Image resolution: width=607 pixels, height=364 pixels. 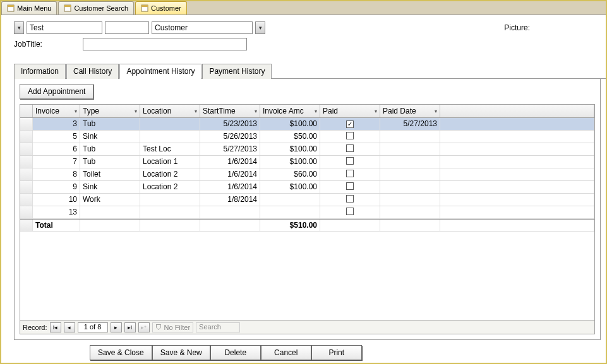 What do you see at coordinates (307, 213) in the screenshot?
I see `table-row: 13` at bounding box center [307, 213].